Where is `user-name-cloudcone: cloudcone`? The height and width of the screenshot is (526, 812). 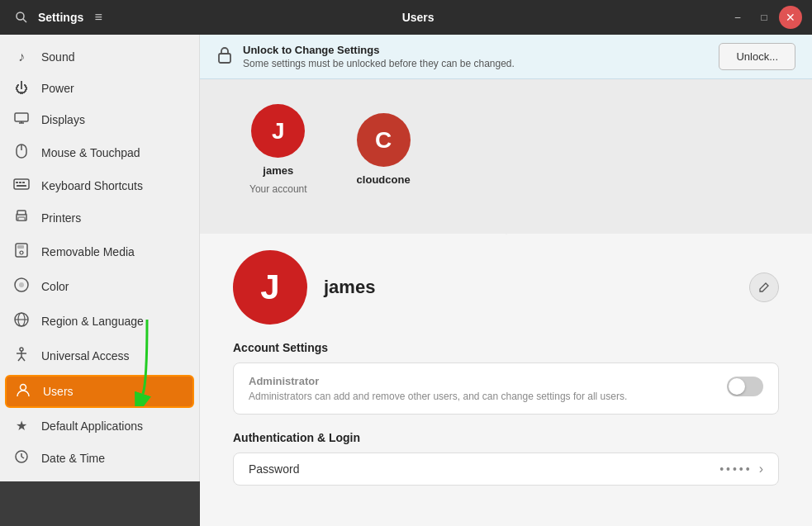 user-name-cloudcone: cloudcone is located at coordinates (383, 180).